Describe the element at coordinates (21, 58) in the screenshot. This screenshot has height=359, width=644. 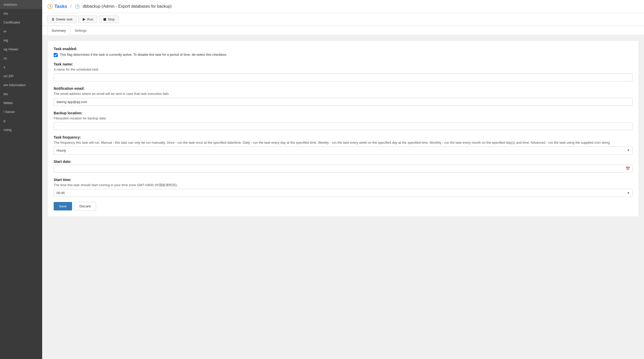
I see `sidebar-item-cs: cs` at that location.